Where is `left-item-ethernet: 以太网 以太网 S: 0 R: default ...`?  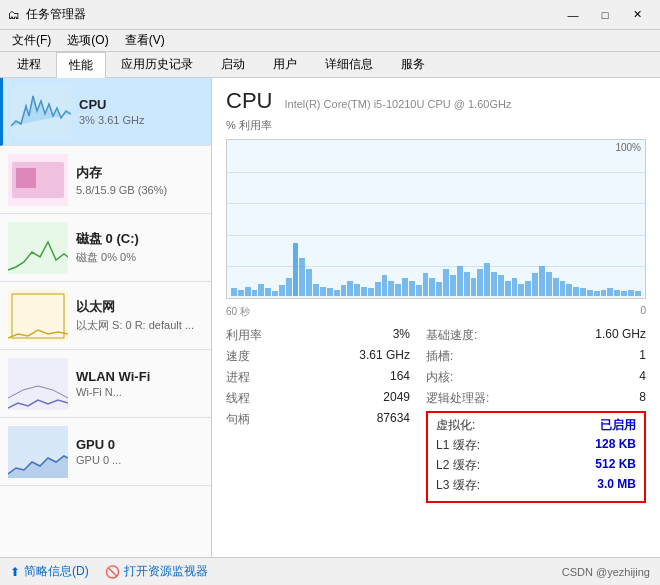
left-item-ethernet: 以太网 以太网 S: 0 R: default ... is located at coordinates (106, 316).